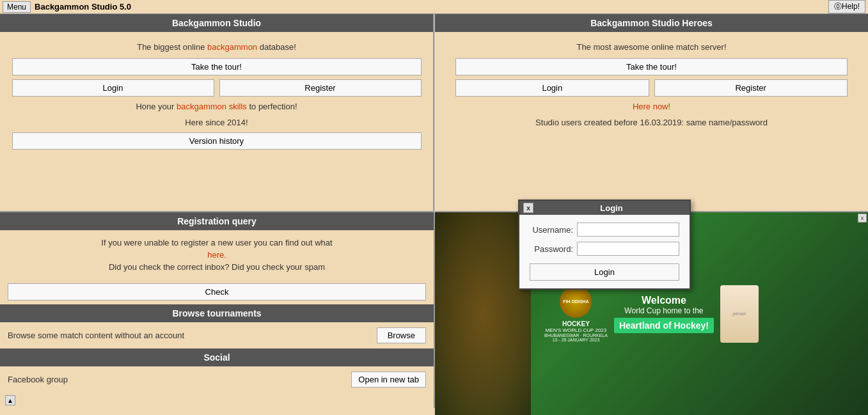 The image size is (868, 415). What do you see at coordinates (216, 93) in the screenshot?
I see `studio-body: The biggest online backgammon database! …` at bounding box center [216, 93].